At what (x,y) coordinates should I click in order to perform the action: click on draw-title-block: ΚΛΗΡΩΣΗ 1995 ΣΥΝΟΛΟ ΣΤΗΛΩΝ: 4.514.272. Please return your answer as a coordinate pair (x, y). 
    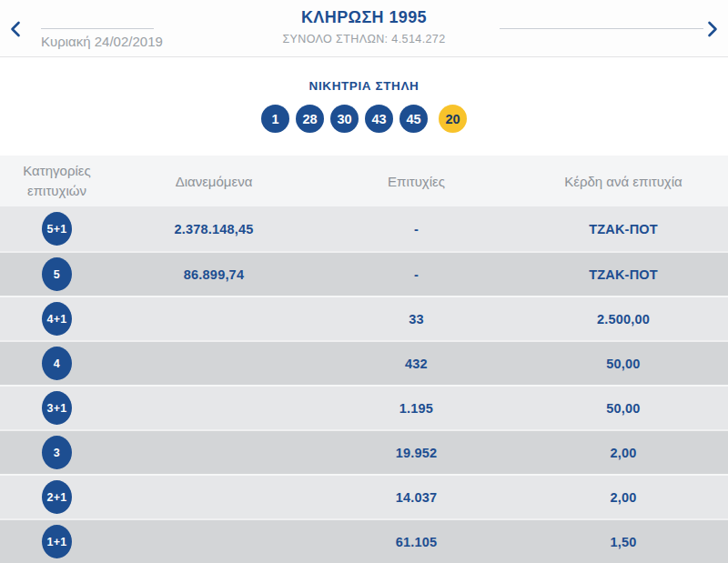
    Looking at the image, I should click on (364, 27).